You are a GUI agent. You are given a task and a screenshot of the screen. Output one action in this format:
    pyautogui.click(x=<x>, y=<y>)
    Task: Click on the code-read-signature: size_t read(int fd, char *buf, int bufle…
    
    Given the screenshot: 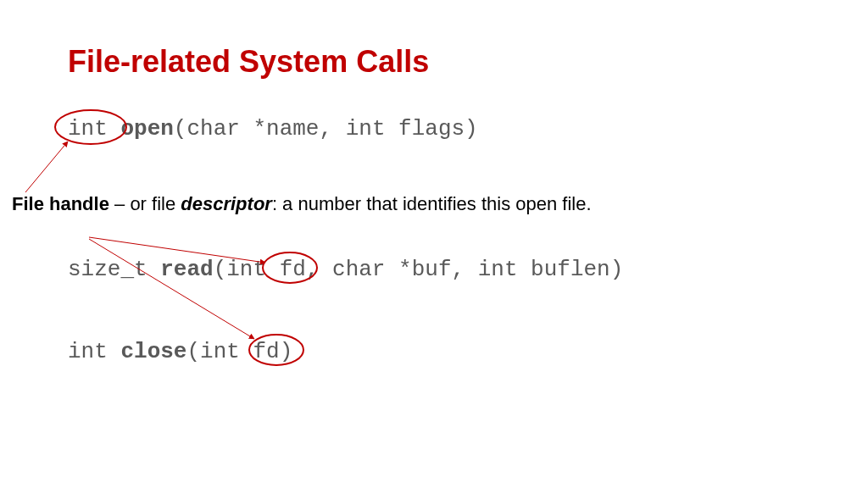 What is the action you would take?
    pyautogui.click(x=346, y=269)
    